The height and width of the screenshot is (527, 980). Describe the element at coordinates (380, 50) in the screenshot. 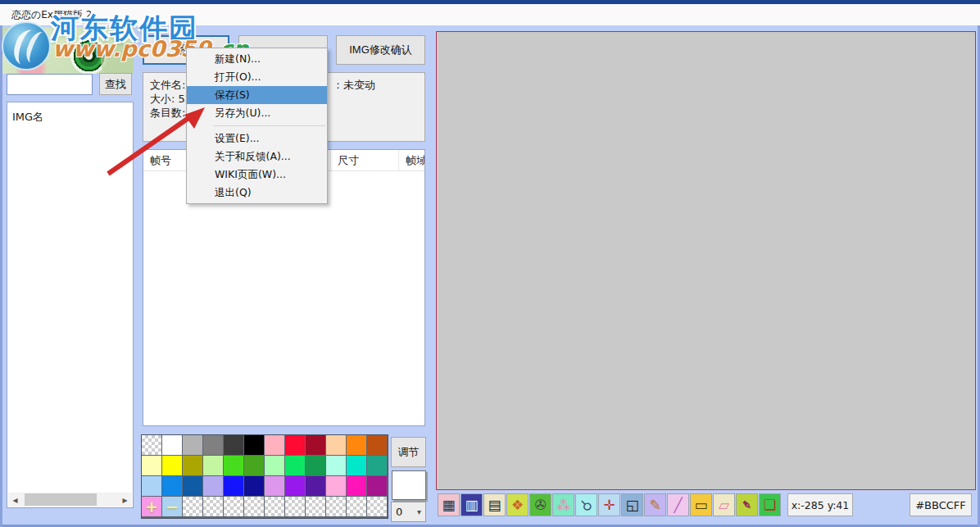

I see `img-confirm-button: IMG修改确认` at that location.